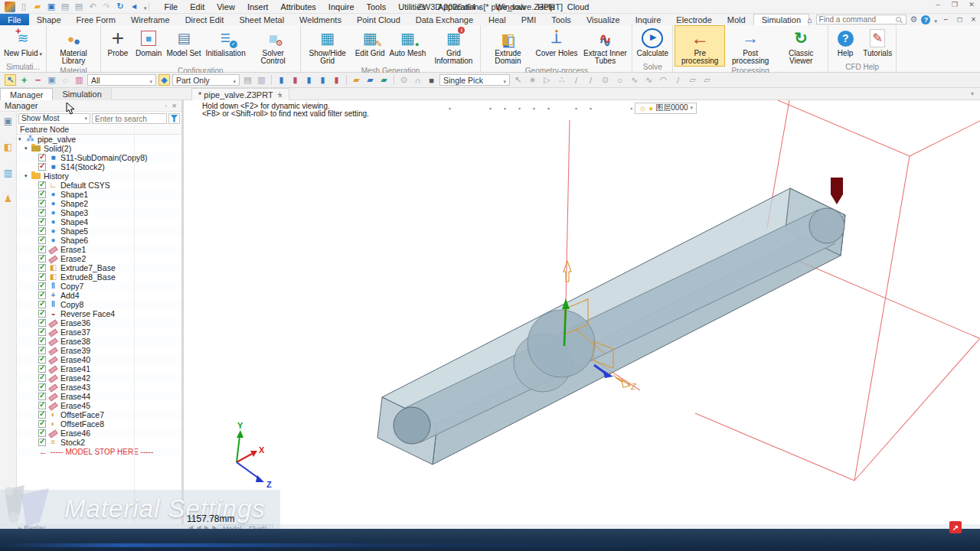 This screenshot has height=551, width=980. What do you see at coordinates (8, 121) in the screenshot?
I see `manager-tree-icon` at bounding box center [8, 121].